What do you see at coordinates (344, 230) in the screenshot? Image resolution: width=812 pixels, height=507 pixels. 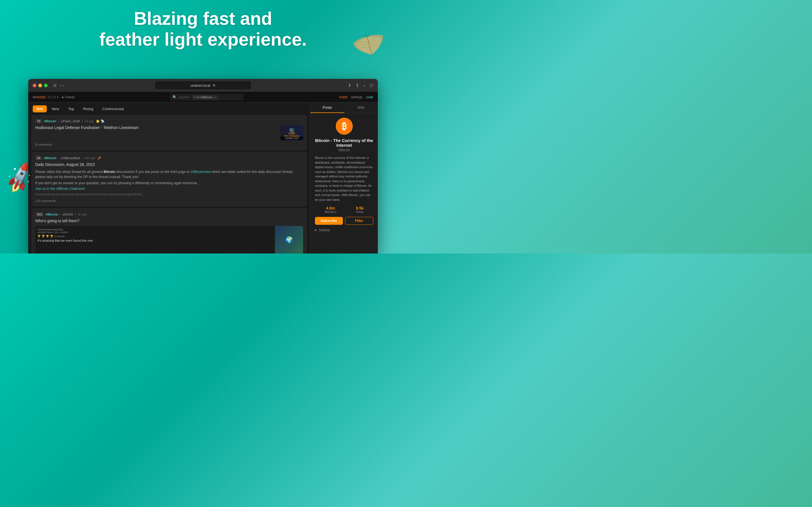 I see `sidebar-section: Sidebar` at bounding box center [344, 230].